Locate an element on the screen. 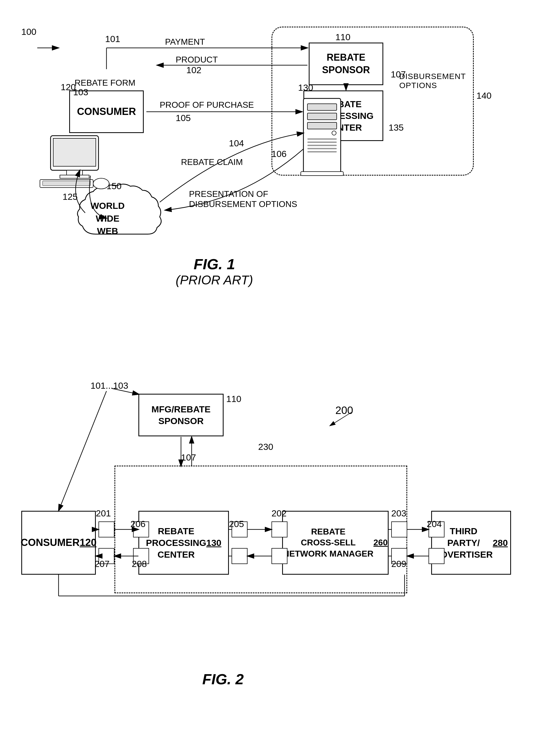  third-party-box: THIRDPARTY/ADVERTISER280 is located at coordinates (471, 543).